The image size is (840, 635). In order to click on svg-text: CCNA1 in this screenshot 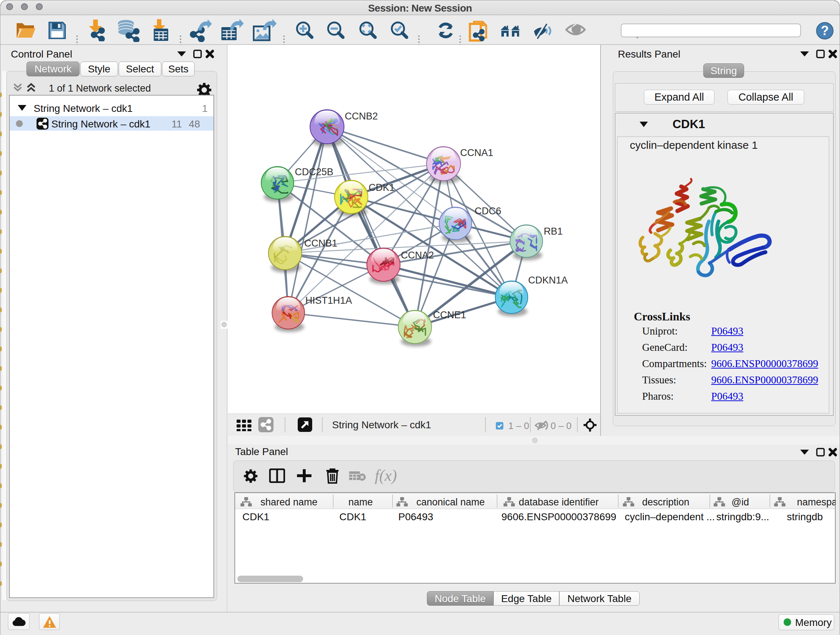, I will do `click(477, 153)`.